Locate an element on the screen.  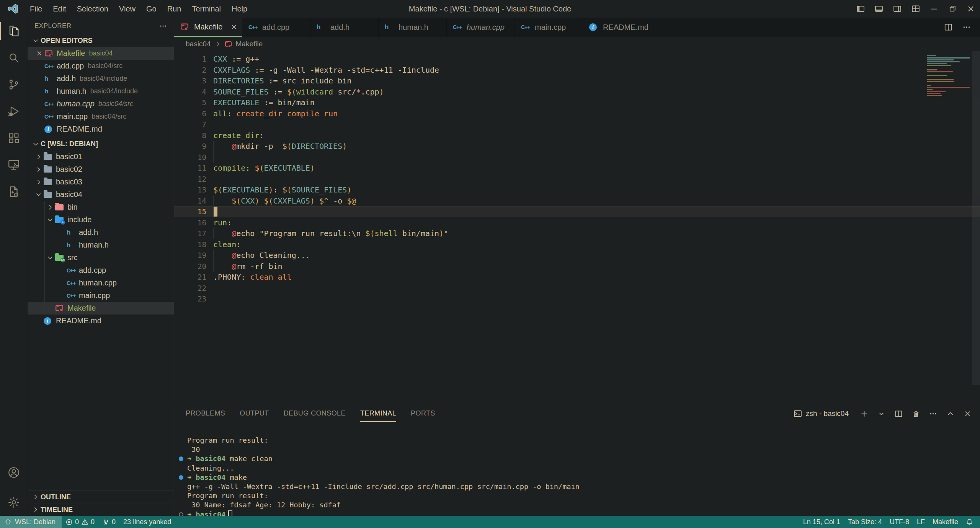
close-editor-icon is located at coordinates (39, 54).